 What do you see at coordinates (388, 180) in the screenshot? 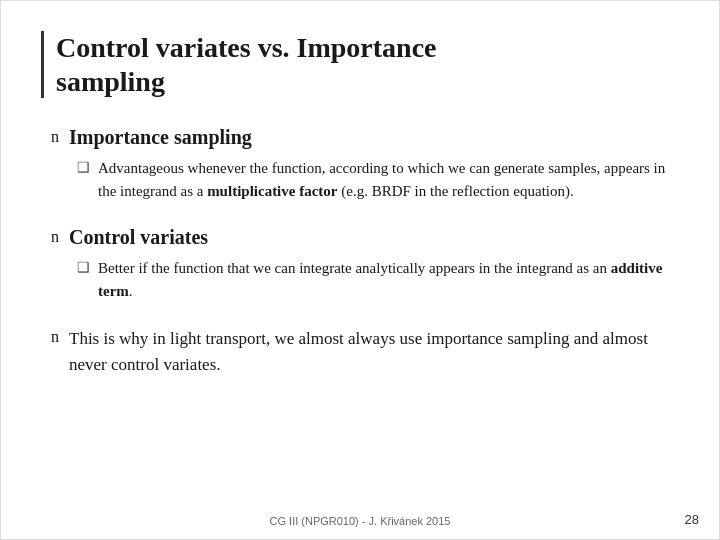
I see `importance-sampling-text: Advantageous whenever the function, acco…` at bounding box center [388, 180].